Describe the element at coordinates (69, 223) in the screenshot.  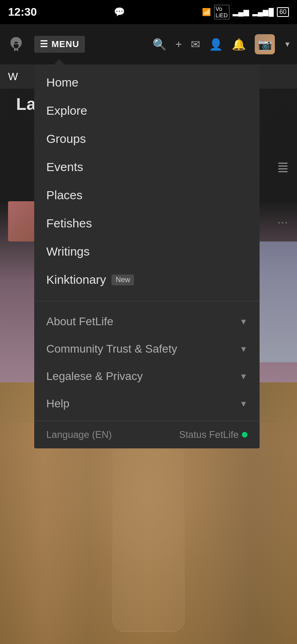
I see `menu-item-fetishes-label: Fetishes` at that location.